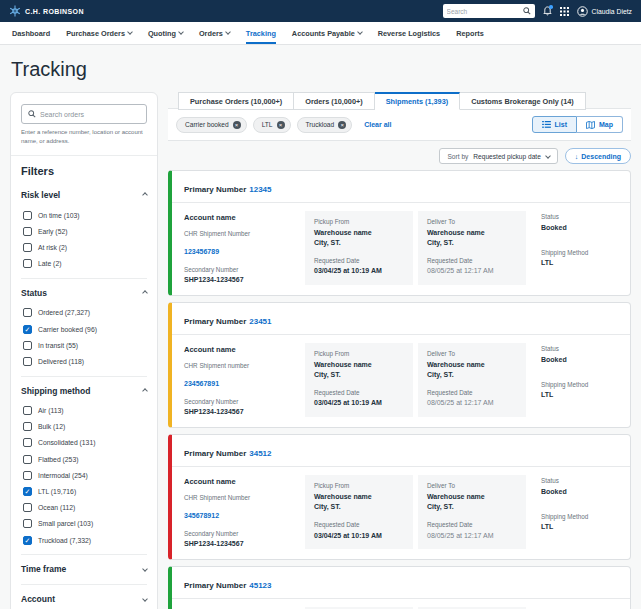  What do you see at coordinates (580, 252) in the screenshot?
I see `shipping-method-label: Shipping Method` at bounding box center [580, 252].